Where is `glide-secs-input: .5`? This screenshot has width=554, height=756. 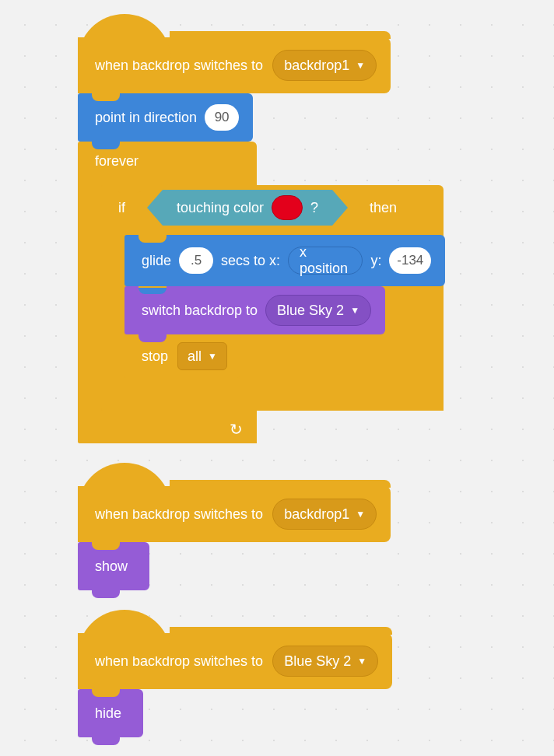
glide-secs-input: .5 is located at coordinates (196, 261).